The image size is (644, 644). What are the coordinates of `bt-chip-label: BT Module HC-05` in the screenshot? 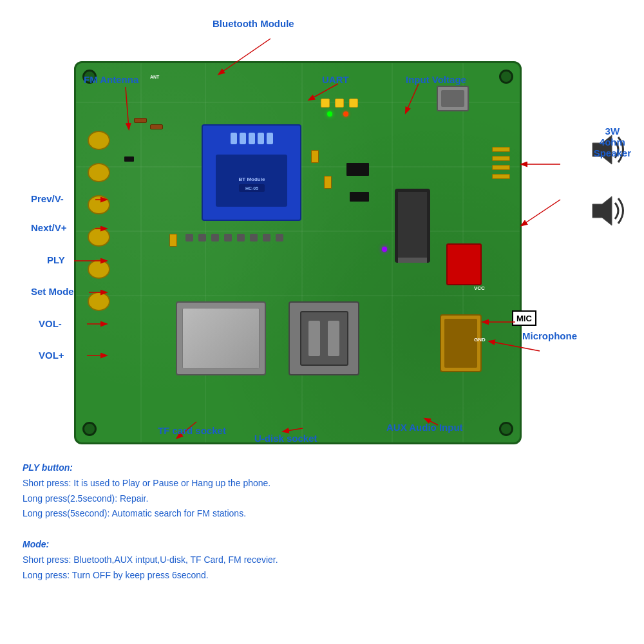 It's located at (251, 180).